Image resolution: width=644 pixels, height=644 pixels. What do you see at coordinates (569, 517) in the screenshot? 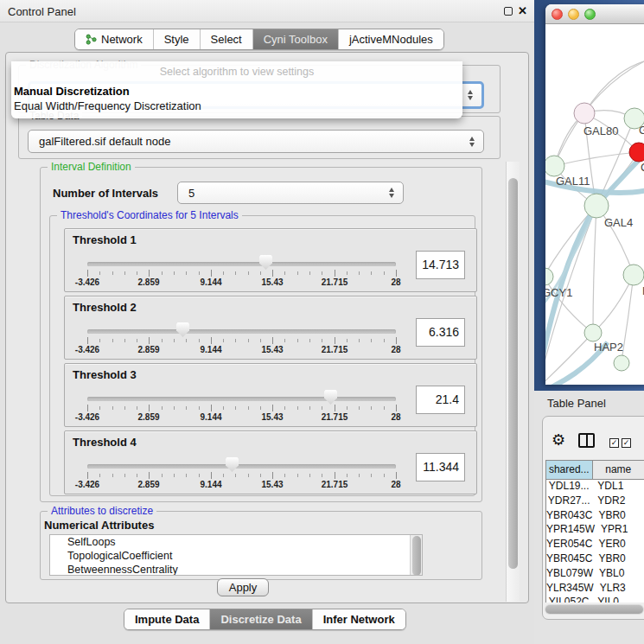
I see `cell: YBR043C` at bounding box center [569, 517].